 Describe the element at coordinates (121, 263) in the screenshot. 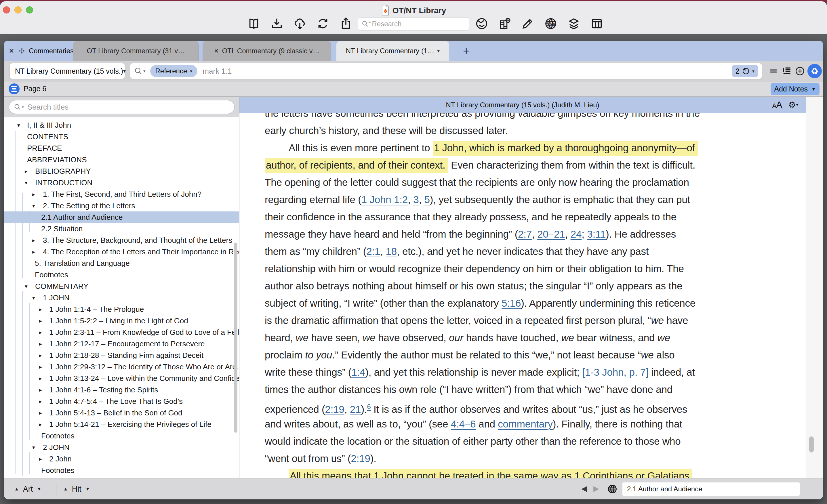

I see `toc-item: 5. Translation and Language` at that location.